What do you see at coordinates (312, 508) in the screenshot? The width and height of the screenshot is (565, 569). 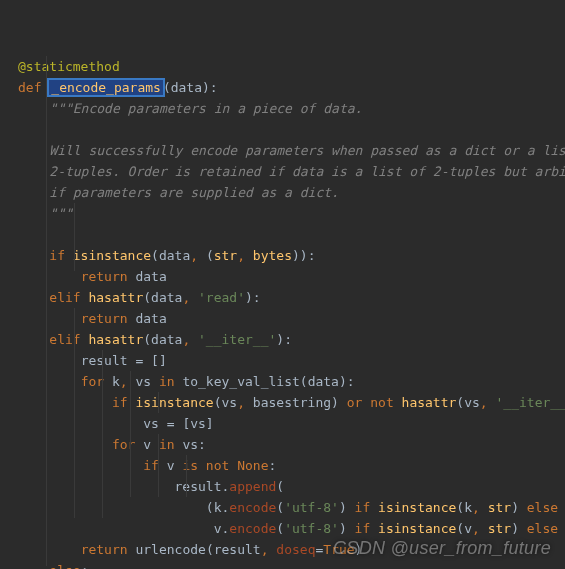 I see `str-utf8: 'utf-8'` at bounding box center [312, 508].